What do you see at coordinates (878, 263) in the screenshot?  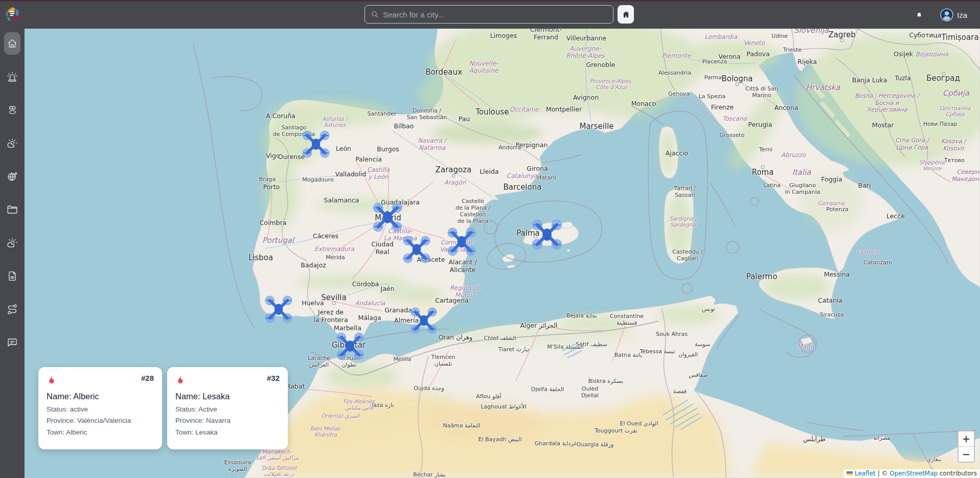 I see `map-label: Catanzaro` at bounding box center [878, 263].